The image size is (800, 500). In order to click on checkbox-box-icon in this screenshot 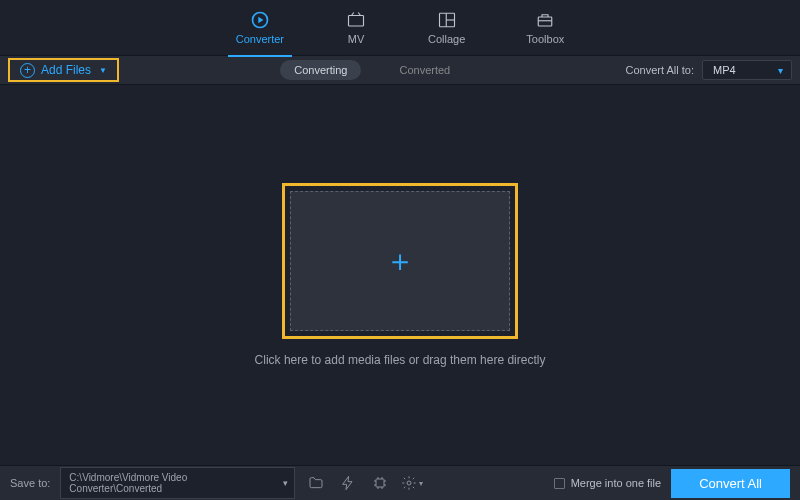, I will do `click(560, 484)`.